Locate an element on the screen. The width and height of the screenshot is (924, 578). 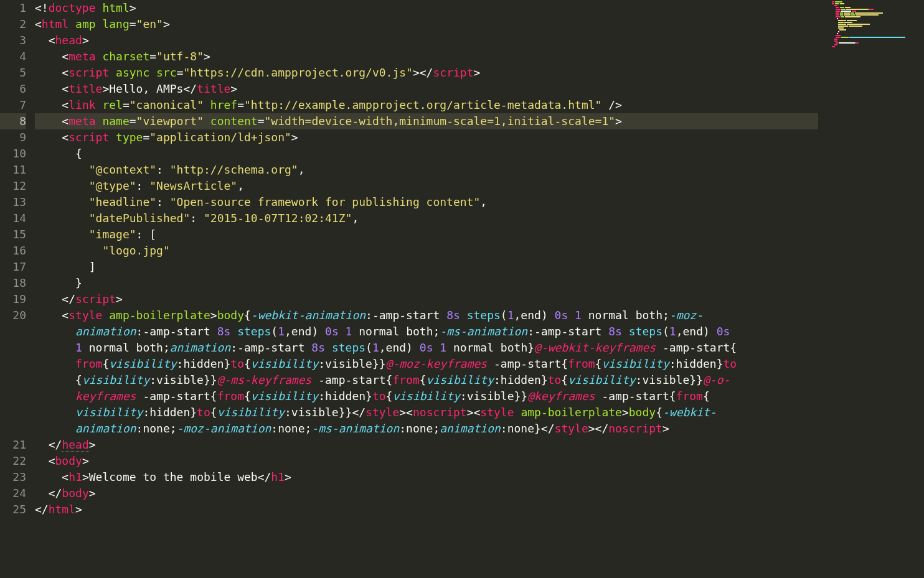
line-number: 9 is located at coordinates (13, 138).